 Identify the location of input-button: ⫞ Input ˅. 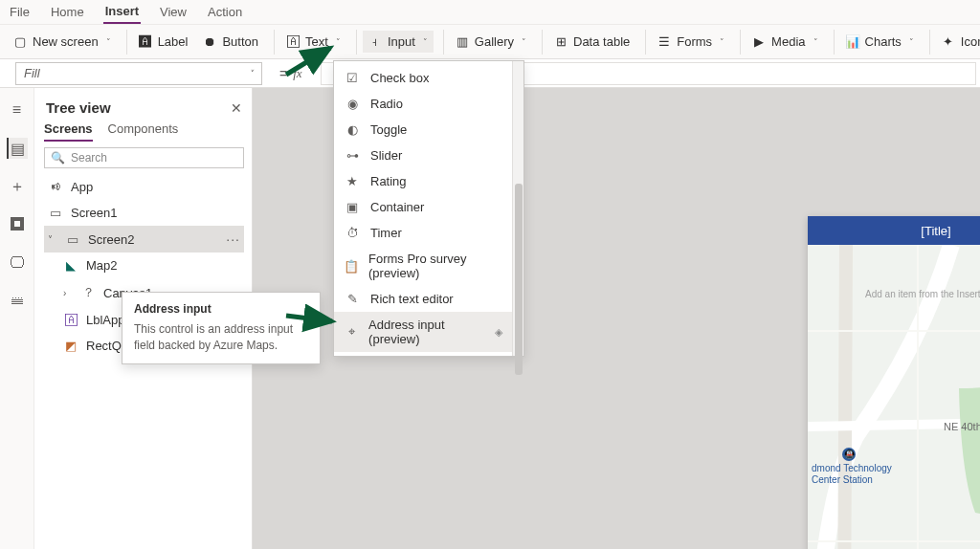
(398, 42).